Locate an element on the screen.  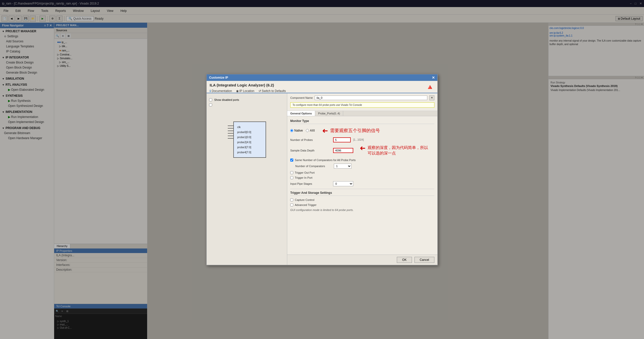
radio-native-label: Native is located at coordinates (297, 131).